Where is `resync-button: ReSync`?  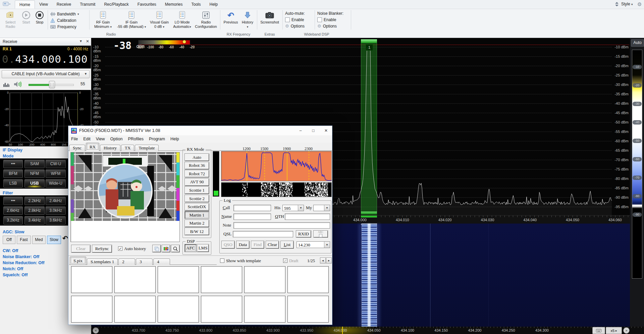 resync-button: ReSync is located at coordinates (102, 249).